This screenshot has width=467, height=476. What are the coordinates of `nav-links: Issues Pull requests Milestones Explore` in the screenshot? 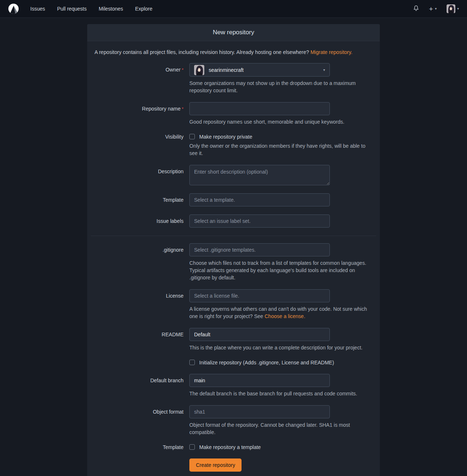 It's located at (91, 9).